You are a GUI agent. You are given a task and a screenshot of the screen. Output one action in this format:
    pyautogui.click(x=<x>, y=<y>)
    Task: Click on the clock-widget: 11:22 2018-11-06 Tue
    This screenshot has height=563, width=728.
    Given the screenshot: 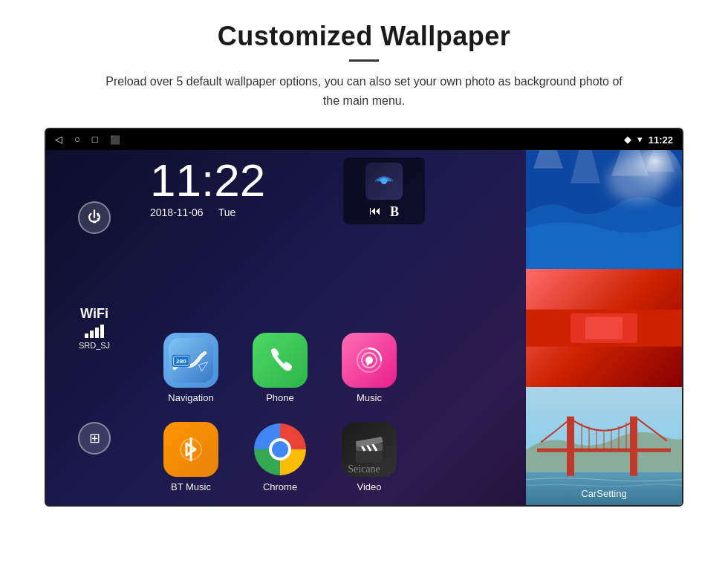 What is the action you would take?
    pyautogui.click(x=232, y=188)
    